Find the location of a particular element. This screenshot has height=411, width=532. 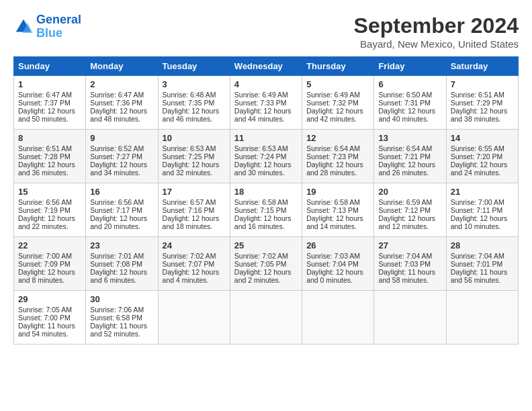

calendar-cell: 22Sunrise: 7:00 AMSunset: 7:09 PMDayligh… is located at coordinates (50, 264).